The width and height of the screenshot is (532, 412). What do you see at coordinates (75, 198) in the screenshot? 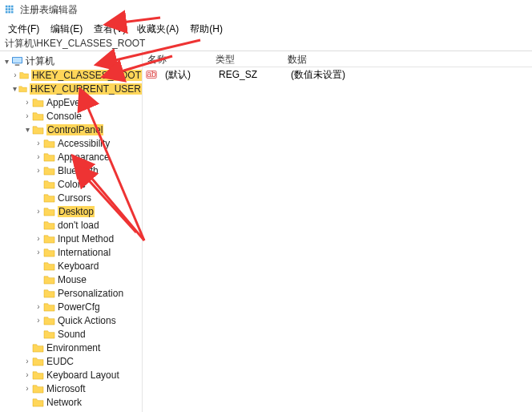
I see `tree-label: Cursors` at bounding box center [75, 198].